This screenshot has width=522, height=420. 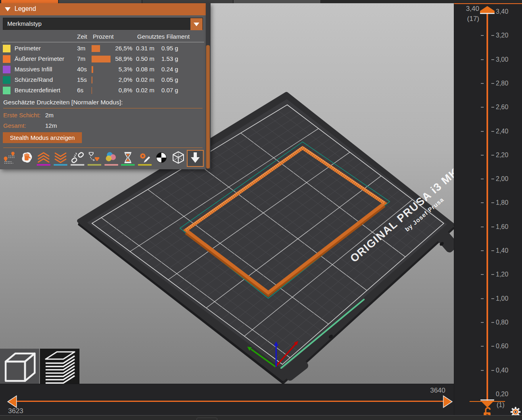 What do you see at coordinates (49, 115) in the screenshot?
I see `first-layer-value: 2m` at bounding box center [49, 115].